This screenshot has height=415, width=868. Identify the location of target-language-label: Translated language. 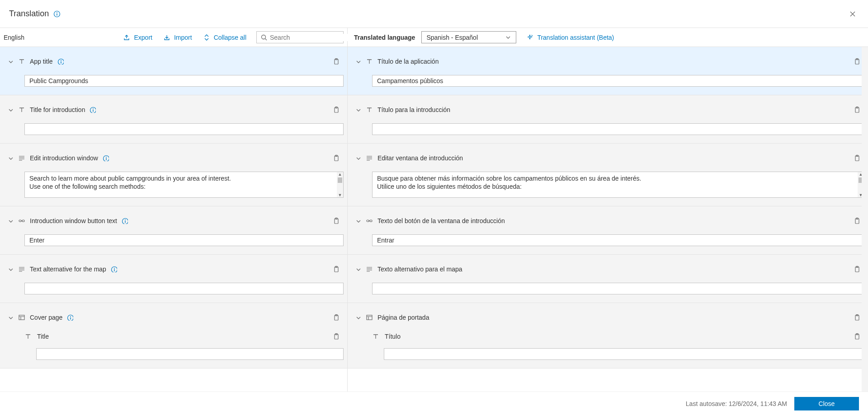
(384, 37).